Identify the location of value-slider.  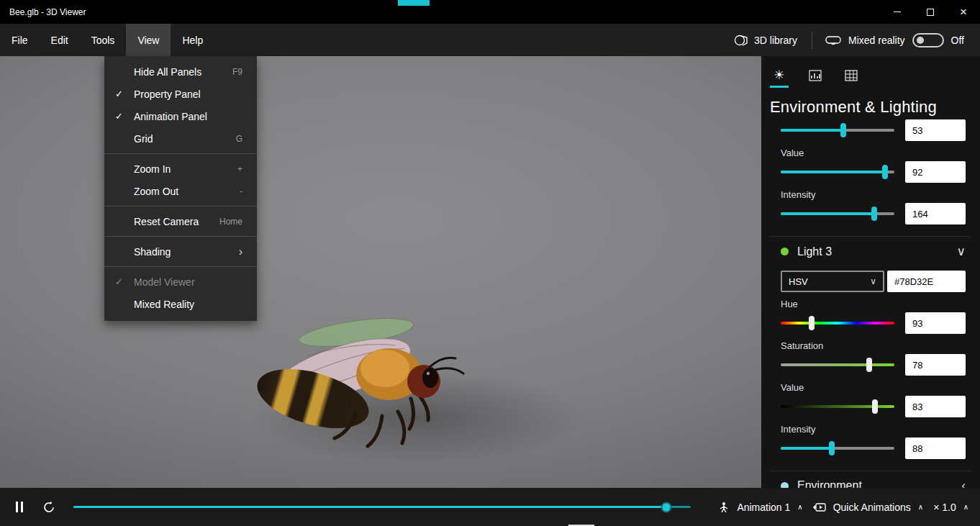
(838, 407).